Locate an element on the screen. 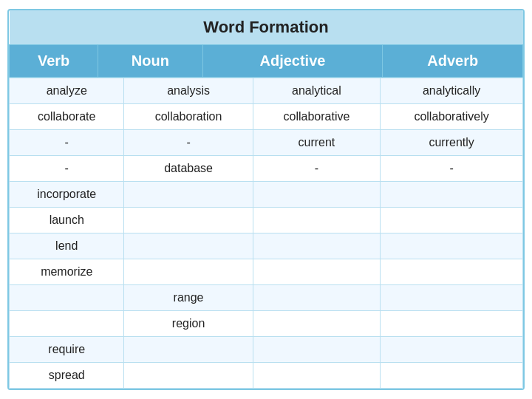  table-cell: currently is located at coordinates (452, 143).